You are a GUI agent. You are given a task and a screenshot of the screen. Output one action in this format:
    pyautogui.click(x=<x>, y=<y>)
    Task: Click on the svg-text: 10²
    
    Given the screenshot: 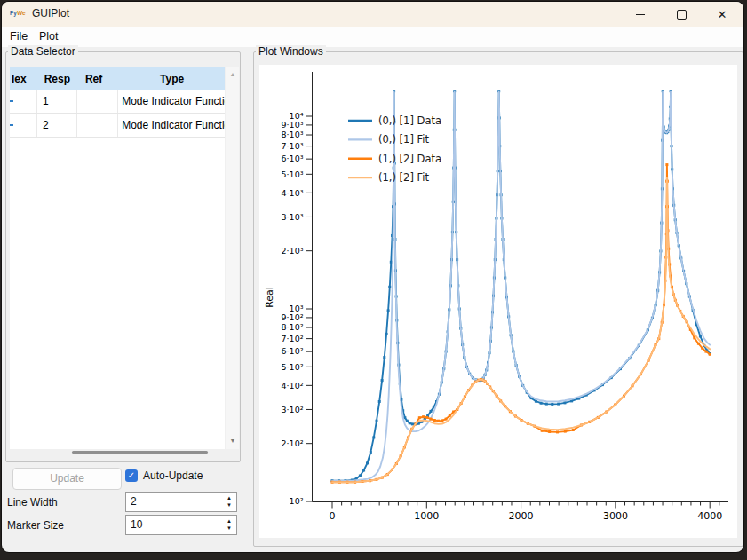 What is the action you would take?
    pyautogui.click(x=297, y=501)
    